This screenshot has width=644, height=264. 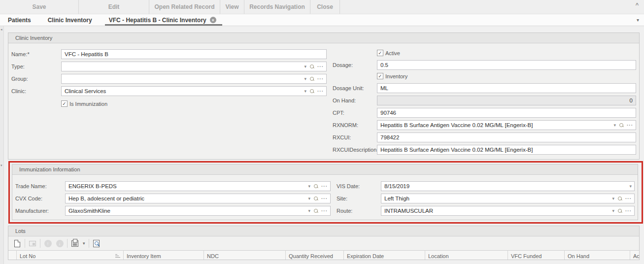 I want to click on move-down-button: ↓, so click(x=60, y=243).